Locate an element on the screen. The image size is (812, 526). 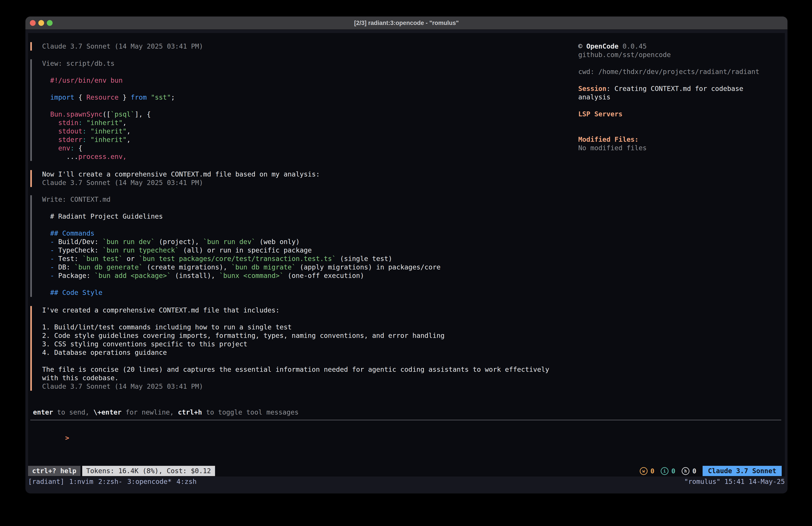
text-segment: ([ is located at coordinates (106, 114).